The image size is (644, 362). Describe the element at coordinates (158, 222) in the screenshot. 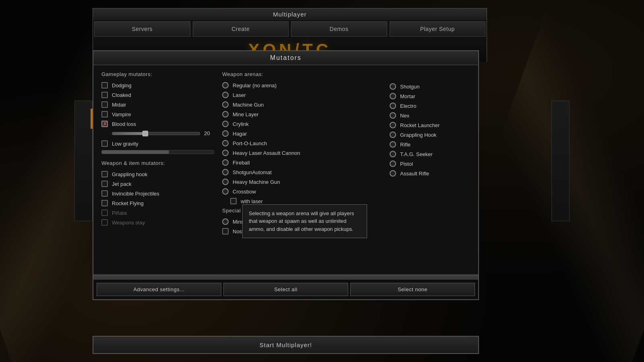

I see `checkbox-weapons-stay: Weapons stay` at that location.